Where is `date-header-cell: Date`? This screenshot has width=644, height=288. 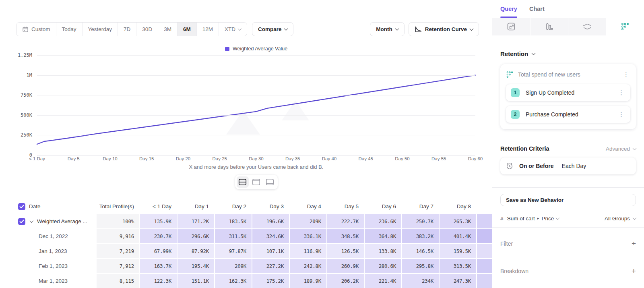
date-header-cell: Date is located at coordinates (48, 206).